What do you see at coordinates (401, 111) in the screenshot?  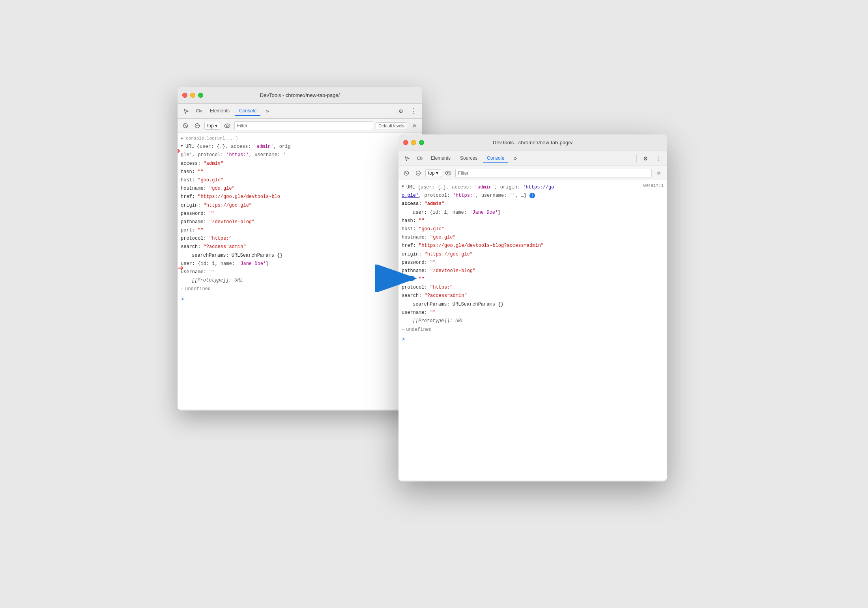 I see `settings-icon-left: ⚙` at bounding box center [401, 111].